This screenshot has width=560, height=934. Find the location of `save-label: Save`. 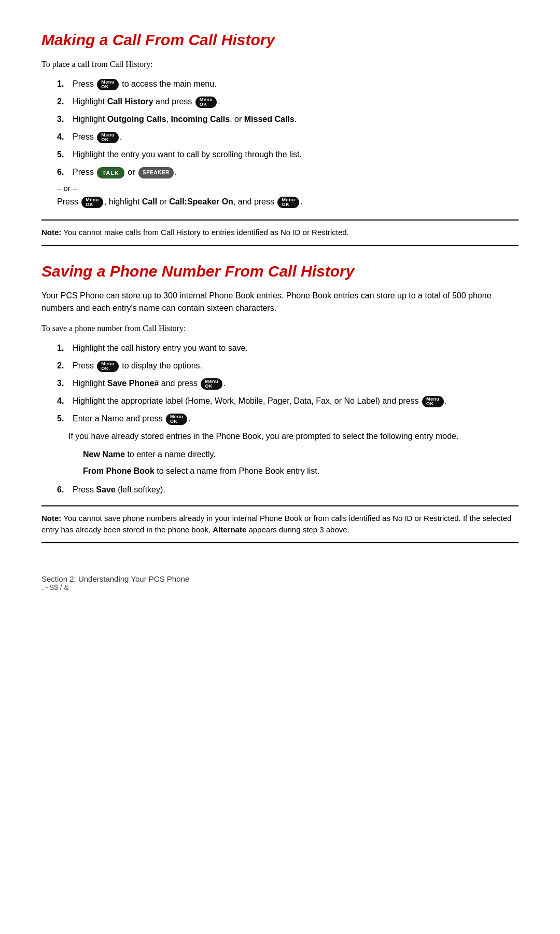

save-label: Save is located at coordinates (106, 490).